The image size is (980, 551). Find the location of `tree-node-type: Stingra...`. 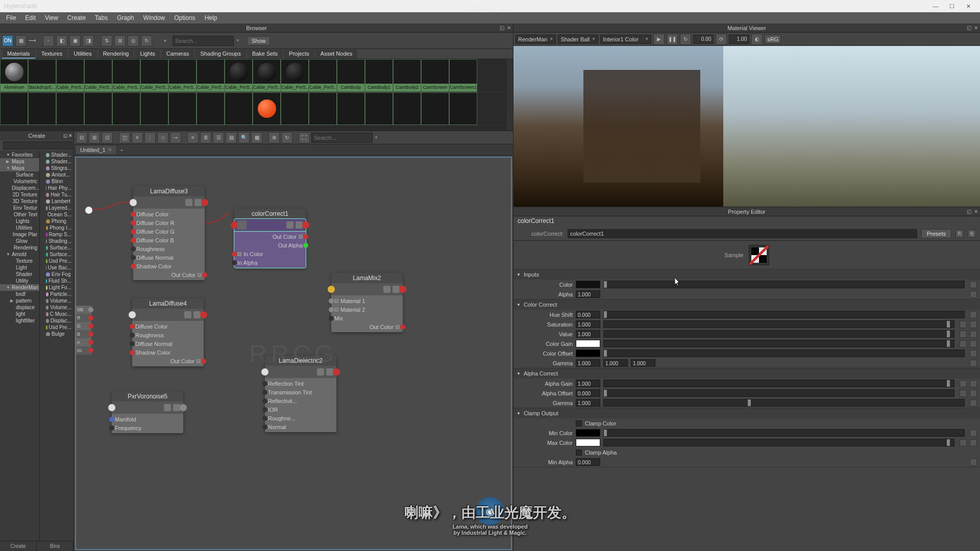

tree-node-type: Stingra... is located at coordinates (57, 168).